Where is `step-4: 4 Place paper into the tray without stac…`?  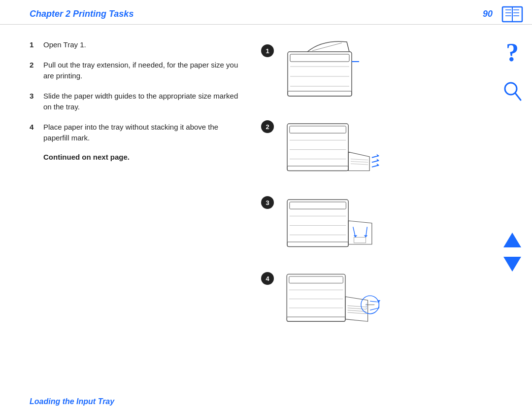 step-4: 4 Place paper into the tray without stac… is located at coordinates (135, 133).